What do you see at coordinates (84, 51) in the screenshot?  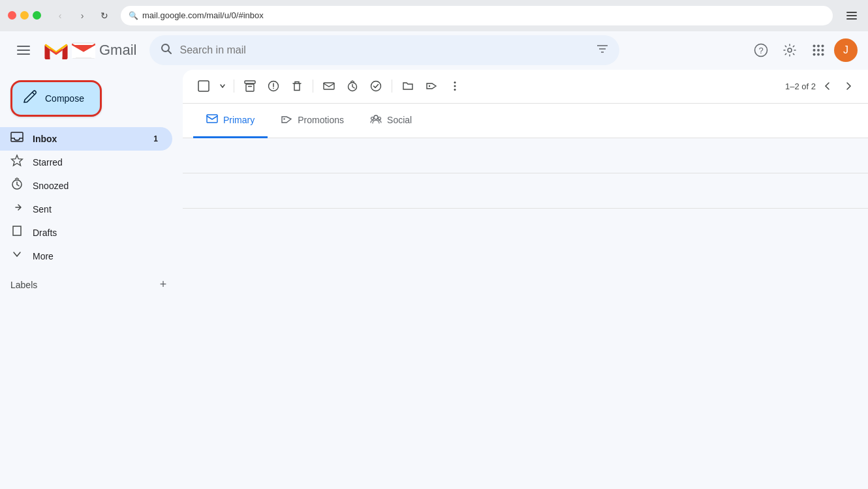 I see `gmail-logo-icon` at bounding box center [84, 51].